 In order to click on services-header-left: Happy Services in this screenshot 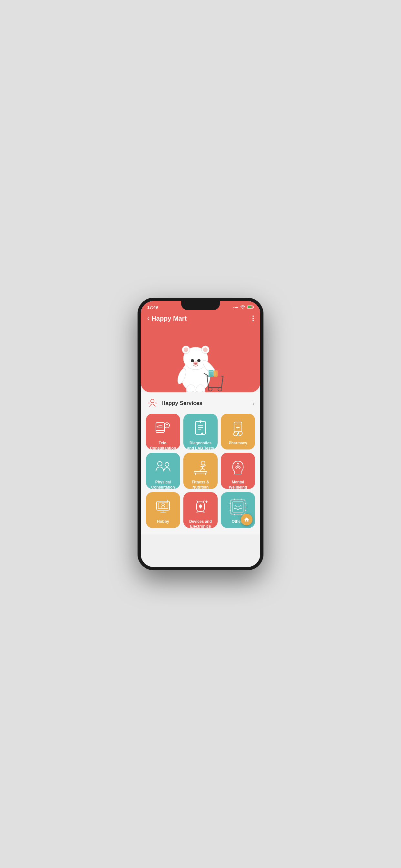, I will do `click(175, 403)`.